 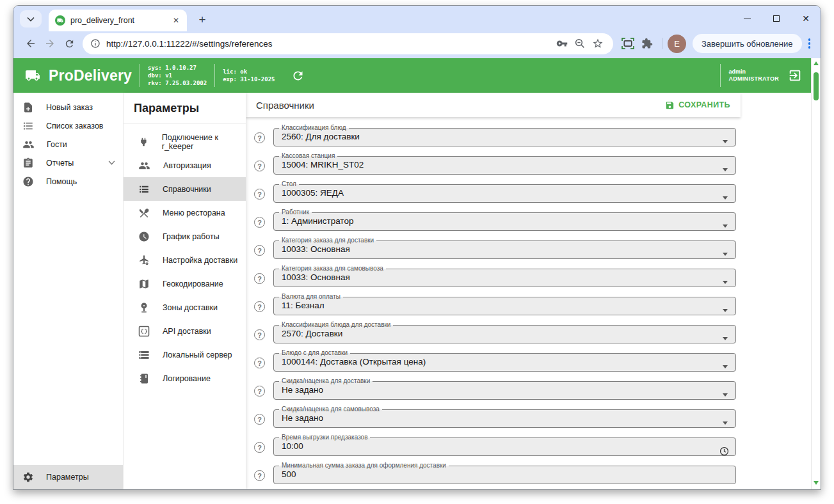 I want to click on menu-item-label: Настройка доставки, so click(x=200, y=260).